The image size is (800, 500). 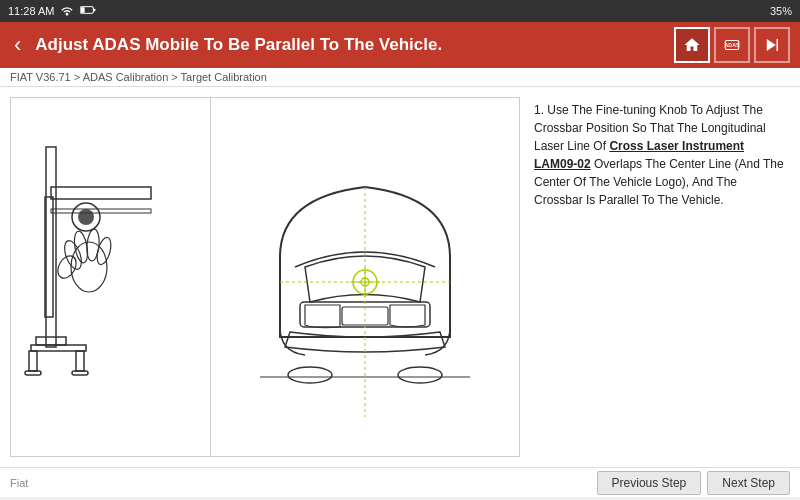 I want to click on header-buttons: ADAS, so click(x=732, y=45).